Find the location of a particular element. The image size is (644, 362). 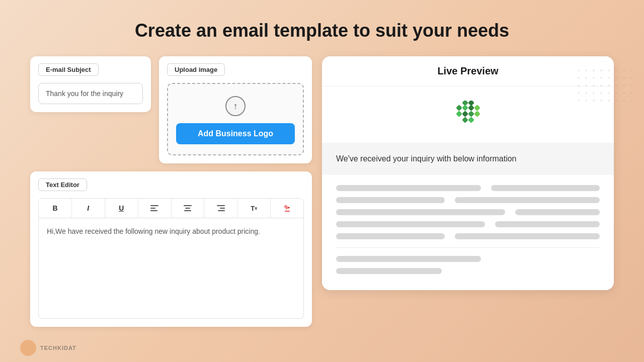

italic-button: I is located at coordinates (89, 208).